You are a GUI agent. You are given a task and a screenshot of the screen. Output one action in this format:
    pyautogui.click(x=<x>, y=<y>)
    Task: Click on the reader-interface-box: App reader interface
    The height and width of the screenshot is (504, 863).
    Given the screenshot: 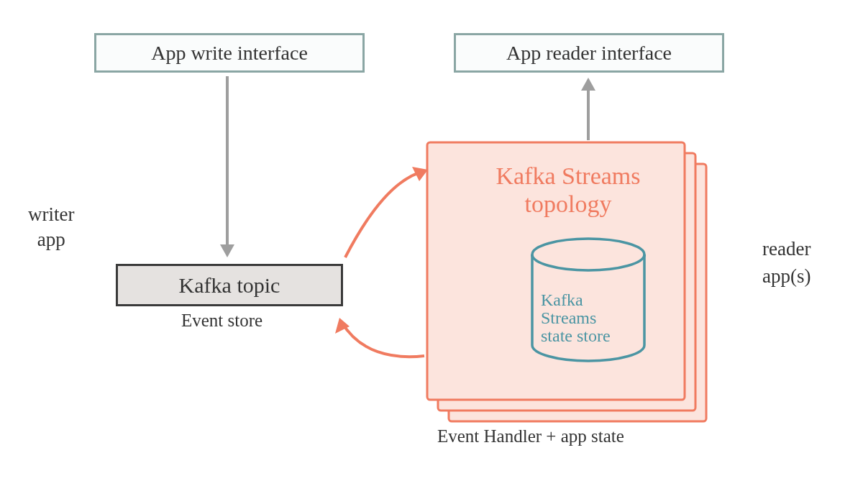 What is the action you would take?
    pyautogui.click(x=589, y=53)
    